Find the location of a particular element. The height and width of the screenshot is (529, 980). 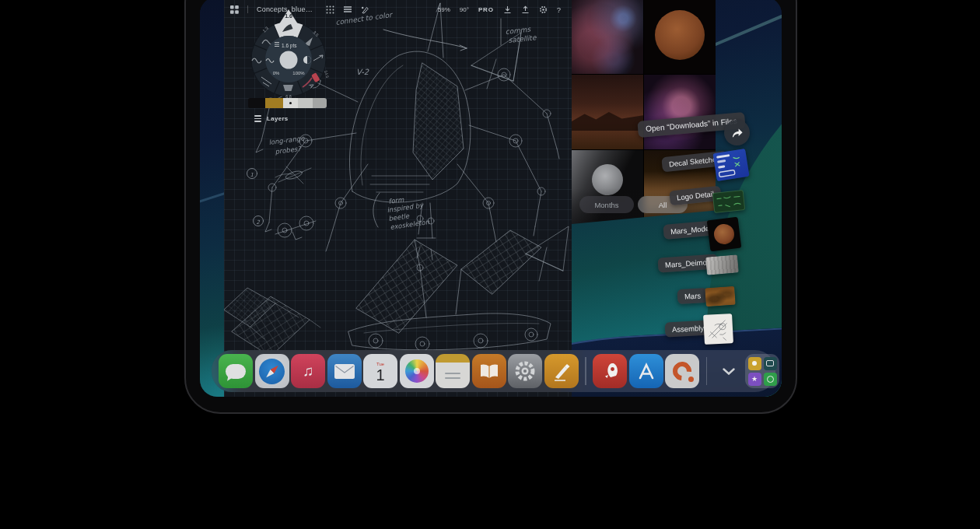

segment-size-tag: 14.5 is located at coordinates (327, 75).